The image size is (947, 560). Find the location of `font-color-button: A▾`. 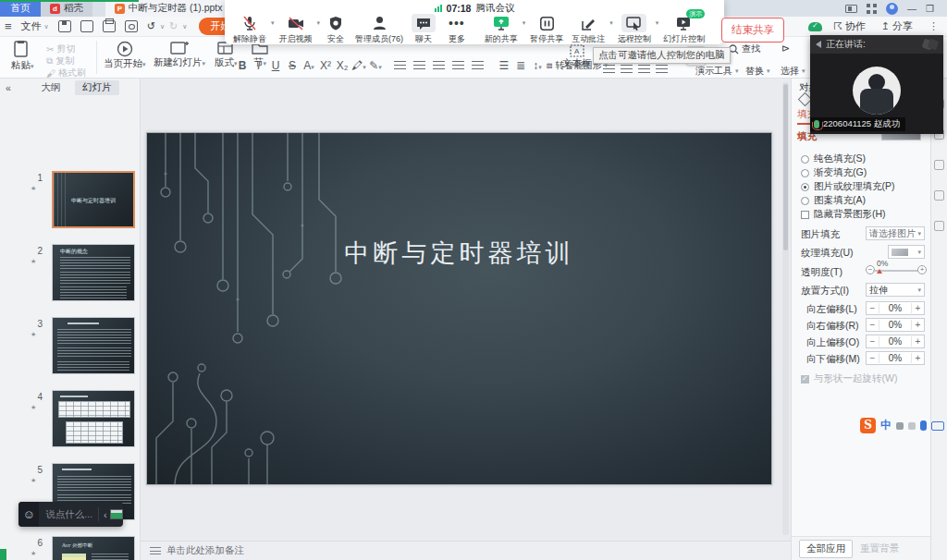

font-color-button: A▾ is located at coordinates (309, 66).